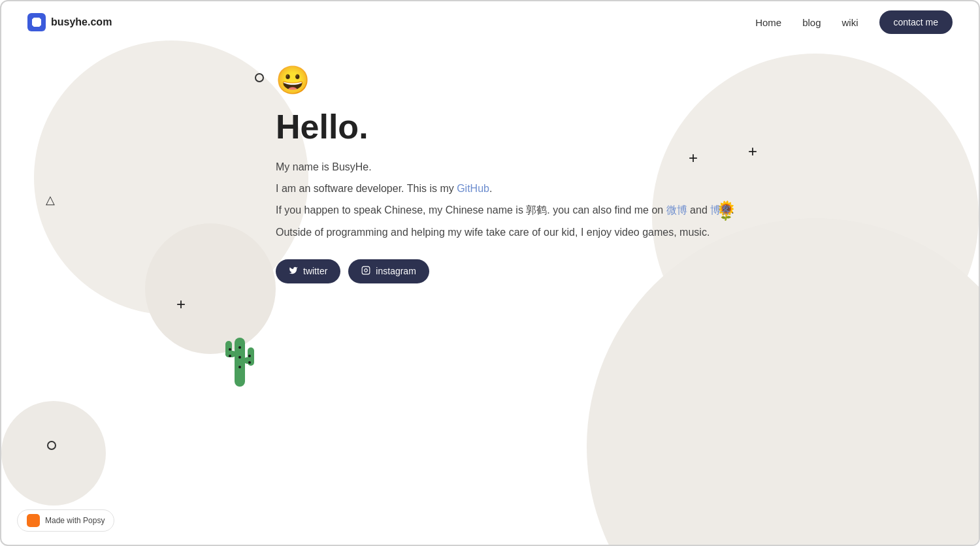 The image size is (980, 546). What do you see at coordinates (677, 210) in the screenshot?
I see `weibo-link: 微博` at bounding box center [677, 210].